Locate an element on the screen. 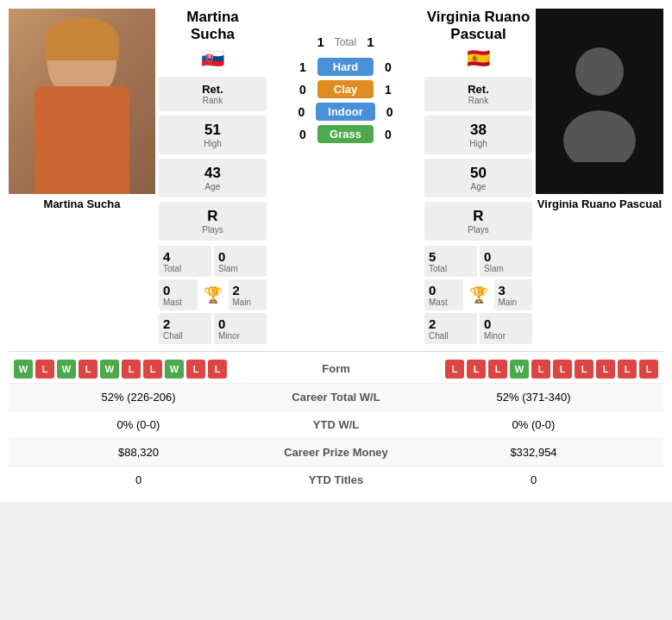 This screenshot has width=672, height=620. p2-minor-cell: 0 Minor is located at coordinates (506, 329).